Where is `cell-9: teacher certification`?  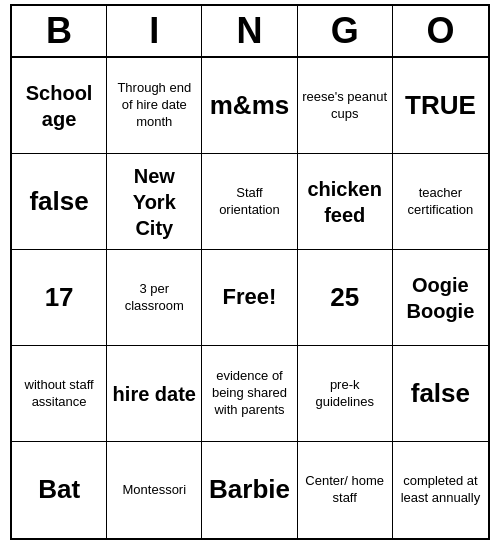
cell-9: teacher certification is located at coordinates (440, 202).